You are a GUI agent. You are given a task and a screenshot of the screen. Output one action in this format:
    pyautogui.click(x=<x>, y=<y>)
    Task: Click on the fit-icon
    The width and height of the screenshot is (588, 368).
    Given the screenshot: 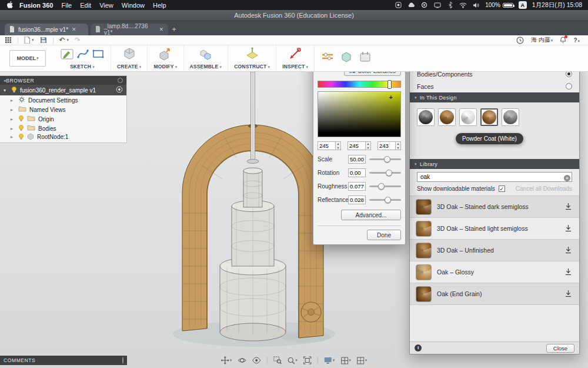 What is the action you would take?
    pyautogui.click(x=308, y=360)
    